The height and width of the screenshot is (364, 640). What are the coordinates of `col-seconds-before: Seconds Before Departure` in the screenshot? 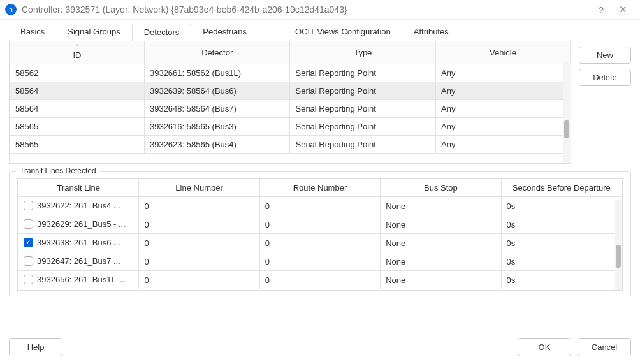 It's located at (561, 188).